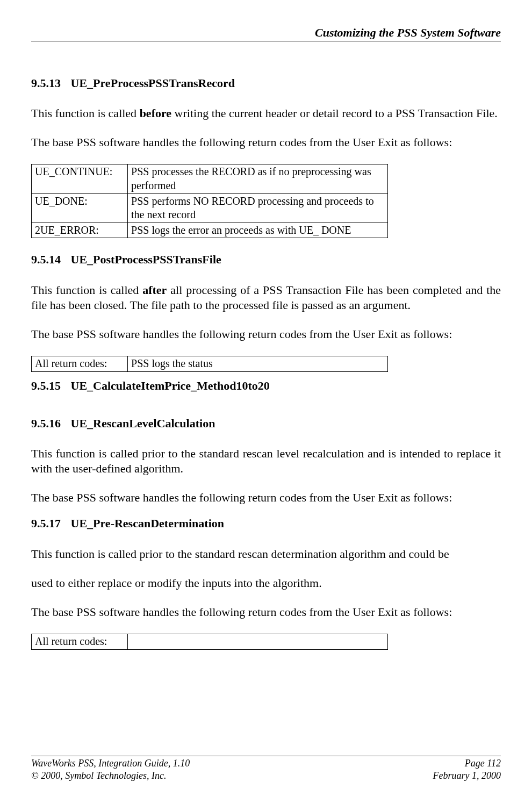 The height and width of the screenshot is (803, 532). I want to click on heading-title: UE_PreProcessPSSTransRecord, so click(153, 83).